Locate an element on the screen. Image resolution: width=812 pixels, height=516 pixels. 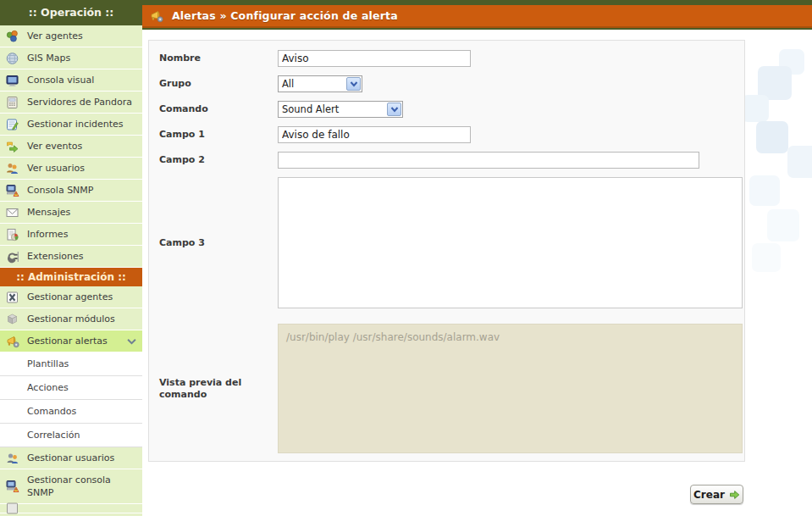
sidebar-item-gestionar-incidentes: Gestionar incidentes is located at coordinates (71, 125).